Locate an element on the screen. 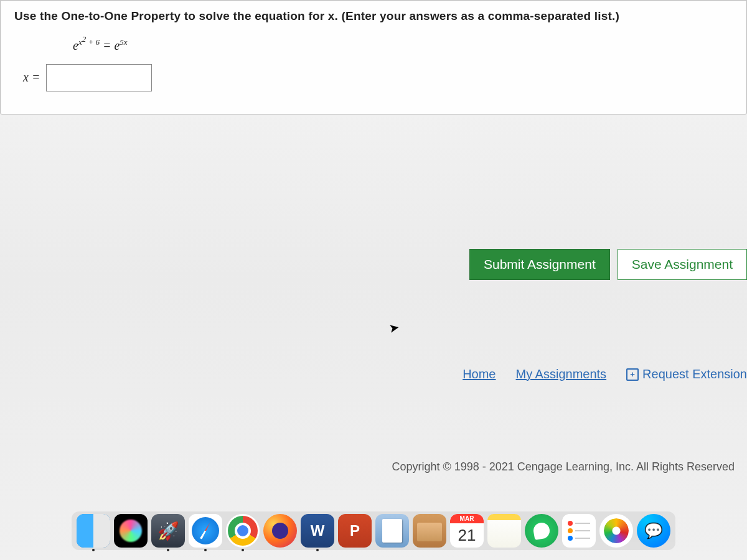 The height and width of the screenshot is (560, 747). eq-base-2: e is located at coordinates (117, 45).